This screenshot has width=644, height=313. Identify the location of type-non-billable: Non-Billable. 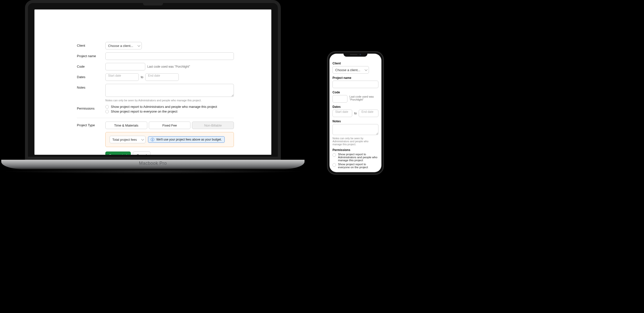
(213, 125).